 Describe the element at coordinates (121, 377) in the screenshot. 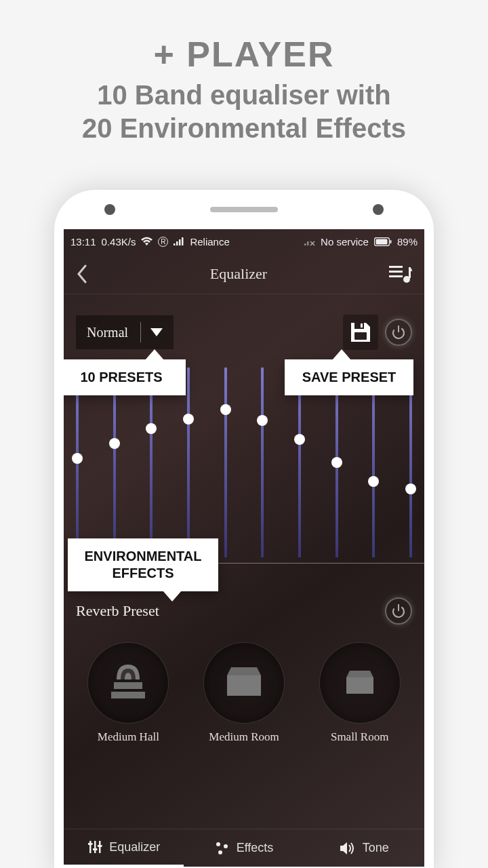

I see `callout-text: 10 PRESETS` at that location.